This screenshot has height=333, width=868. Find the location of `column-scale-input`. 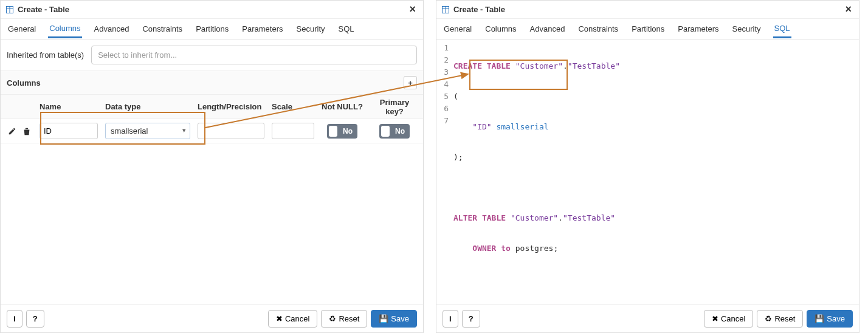

column-scale-input is located at coordinates (293, 131).